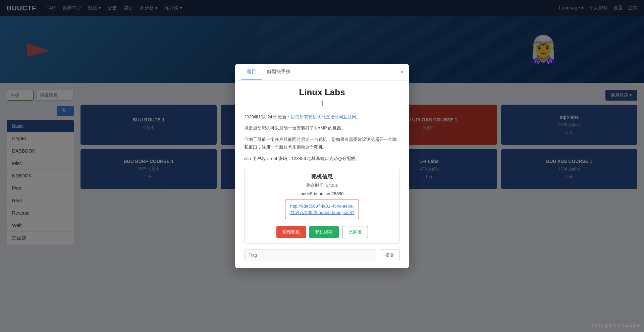 Image resolution: width=644 pixels, height=332 pixels. I want to click on modal-desc-2: 点击启动靶机可以启动一台安装好了 LAMP 的机器。, so click(322, 128).